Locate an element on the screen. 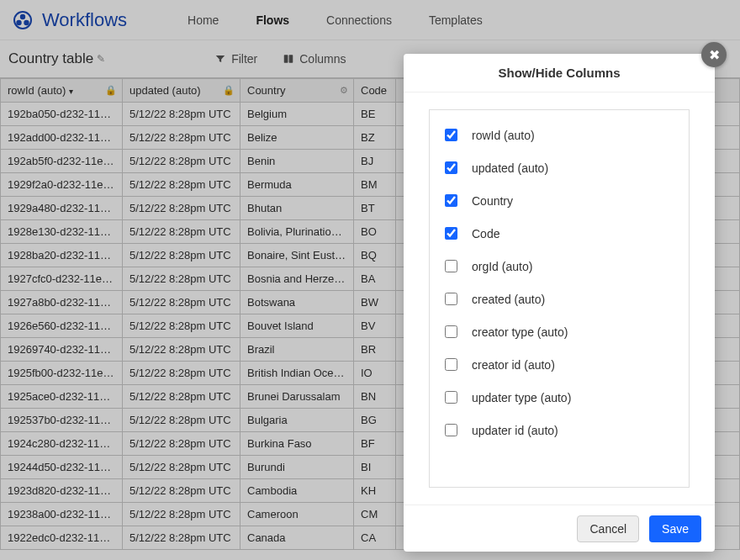 The image size is (740, 560). column-toggle-row: Code is located at coordinates (559, 234).